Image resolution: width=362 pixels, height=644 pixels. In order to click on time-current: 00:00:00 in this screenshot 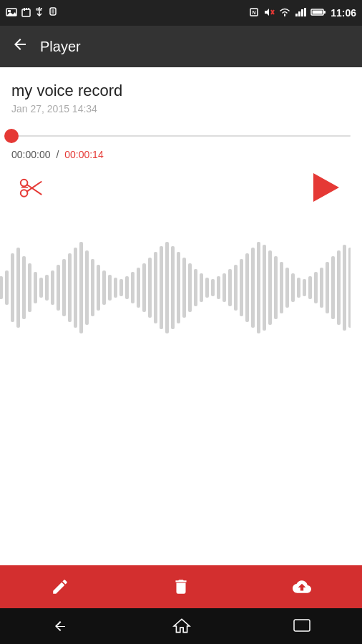, I will do `click(31, 155)`.